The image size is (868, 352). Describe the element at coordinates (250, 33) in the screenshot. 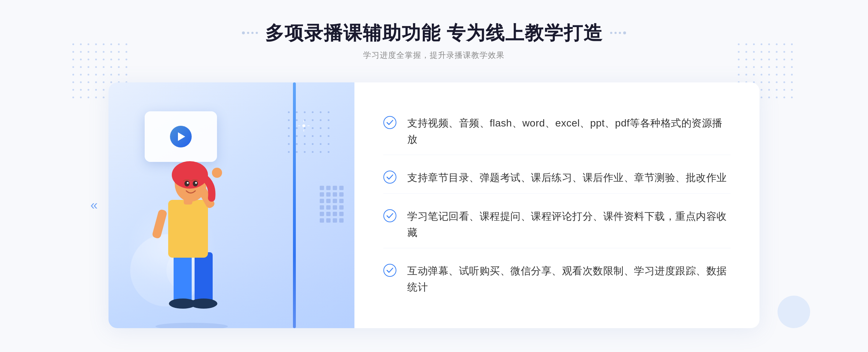

I see `header-dots-left` at that location.